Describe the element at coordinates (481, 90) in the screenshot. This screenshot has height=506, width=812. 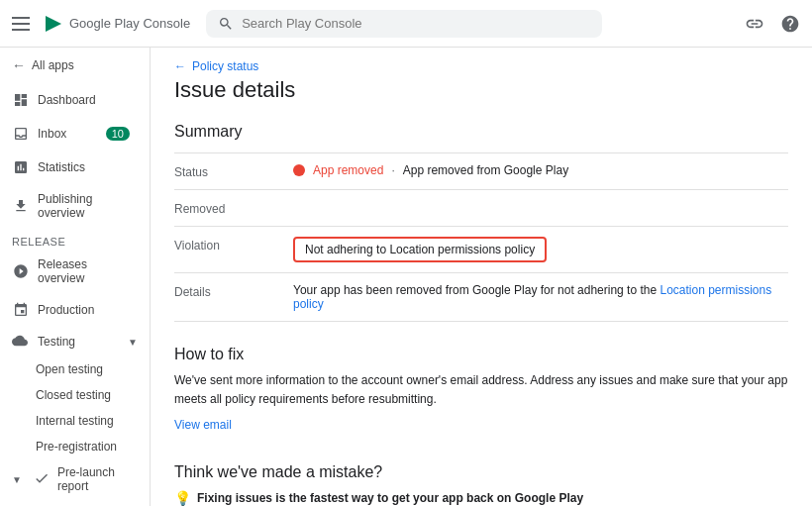
I see `page-title: Issue details` at that location.